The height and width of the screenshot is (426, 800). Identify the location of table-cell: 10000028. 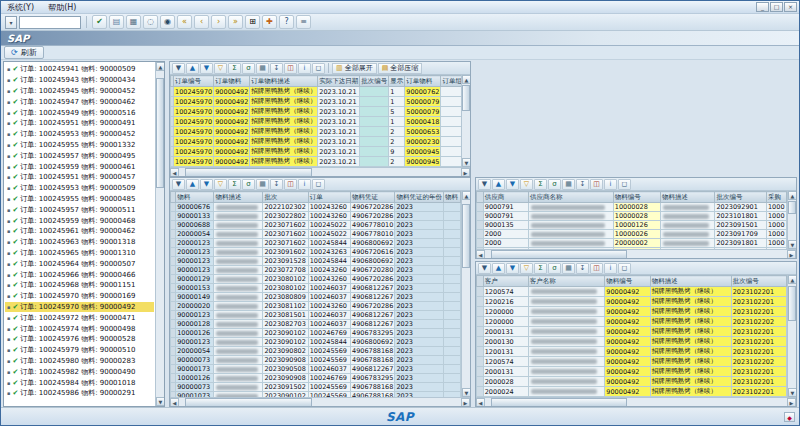
(636, 208).